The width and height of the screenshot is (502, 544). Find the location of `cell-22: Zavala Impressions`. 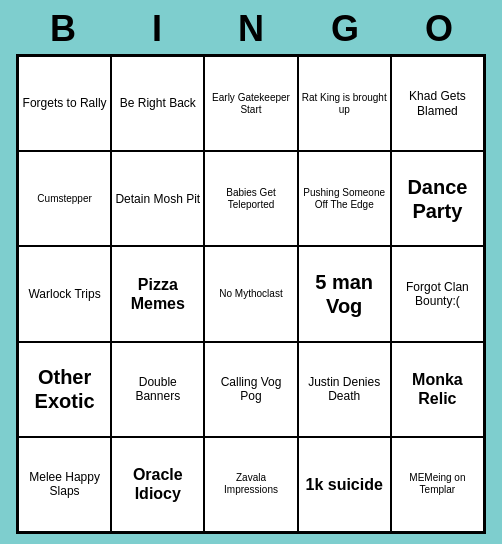

cell-22: Zavala Impressions is located at coordinates (250, 484).